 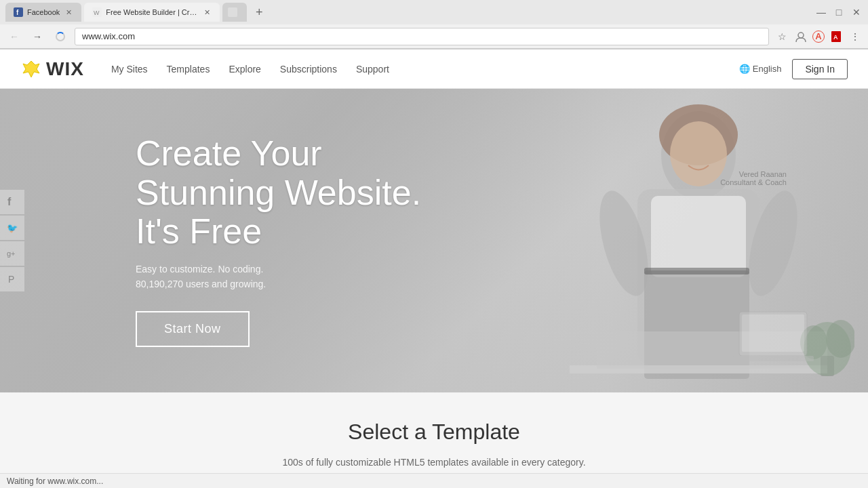 I want to click on laptop-decoration, so click(x=773, y=337).